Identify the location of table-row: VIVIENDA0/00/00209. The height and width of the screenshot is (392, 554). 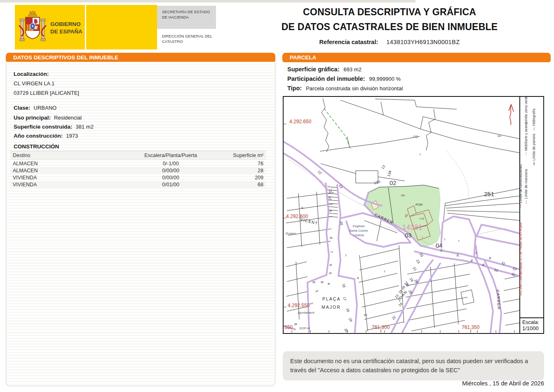
(138, 177).